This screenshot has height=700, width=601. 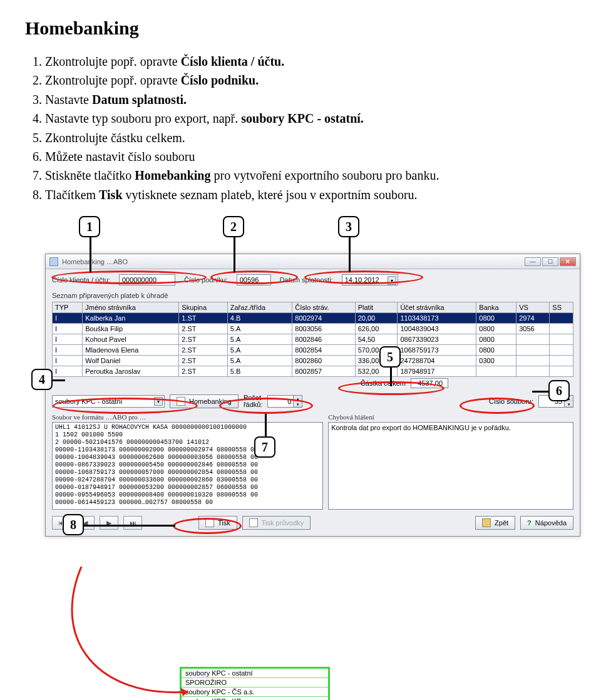 What do you see at coordinates (324, 308) in the screenshot?
I see `col-header: Číslo stráv.` at bounding box center [324, 308].